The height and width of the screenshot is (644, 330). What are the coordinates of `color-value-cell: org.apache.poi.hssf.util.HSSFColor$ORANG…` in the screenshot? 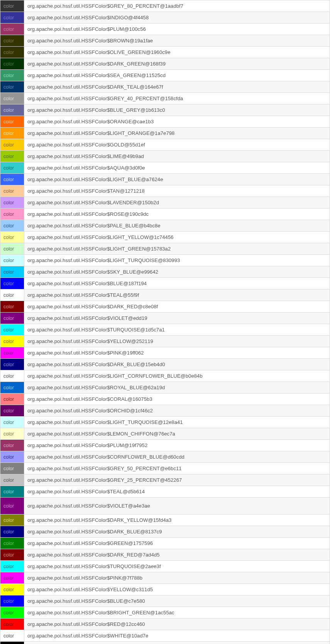 It's located at (177, 122).